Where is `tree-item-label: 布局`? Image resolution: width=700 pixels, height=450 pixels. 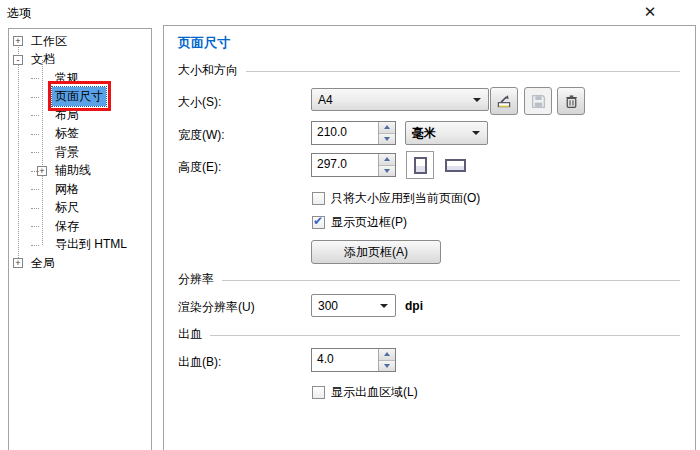
tree-item-label: 布局 is located at coordinates (67, 116).